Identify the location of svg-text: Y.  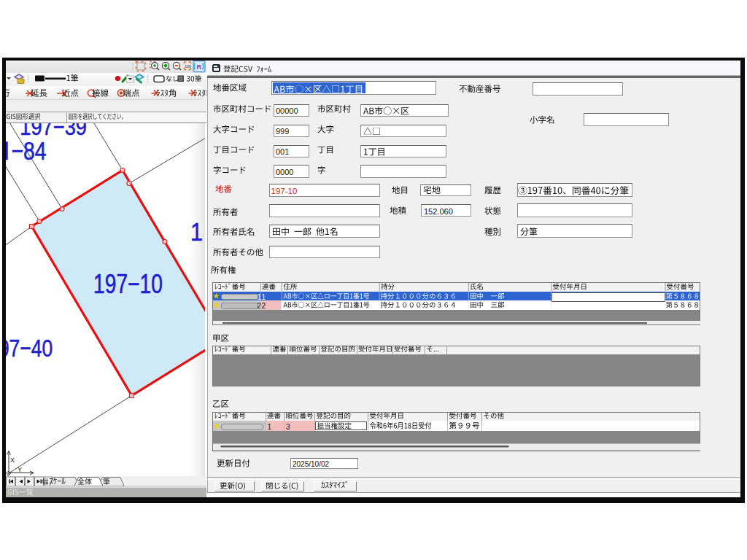
(20, 469).